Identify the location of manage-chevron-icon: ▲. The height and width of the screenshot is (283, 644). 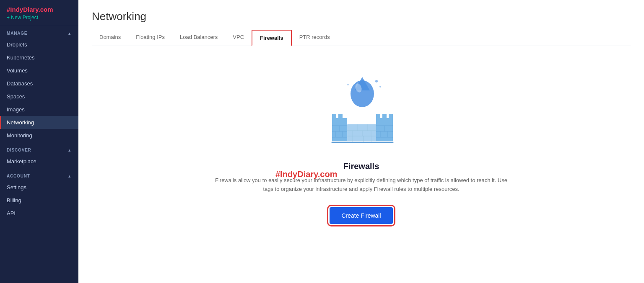
(70, 33).